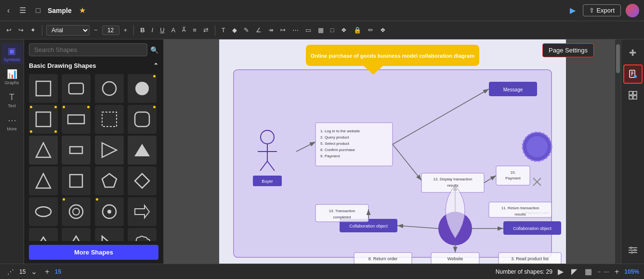 This screenshot has height=279, width=644. Describe the element at coordinates (142, 150) in the screenshot. I see `shape-triangle-2-dark` at that location.